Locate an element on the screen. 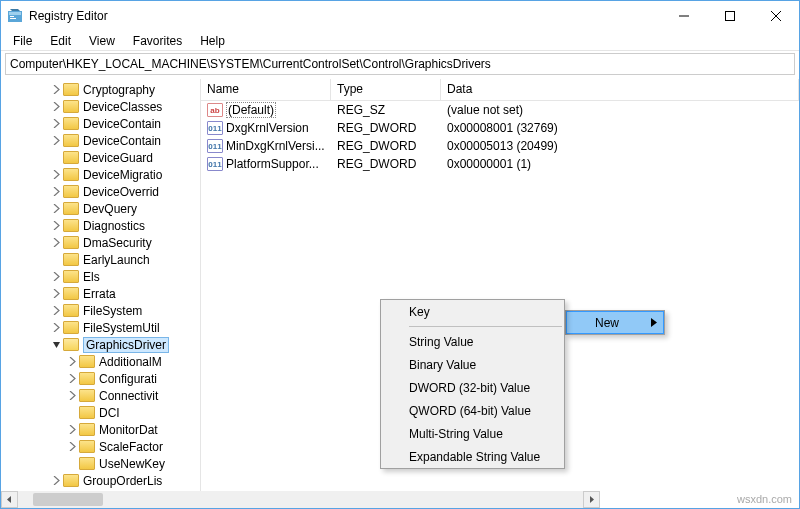 This screenshot has height=509, width=800. submenu-key: Key is located at coordinates (472, 312).